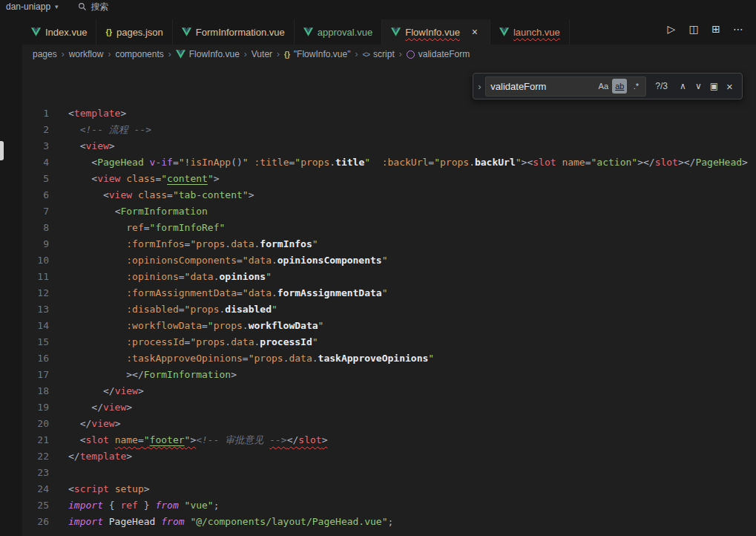  I want to click on code-line-content: <template>, so click(412, 114).